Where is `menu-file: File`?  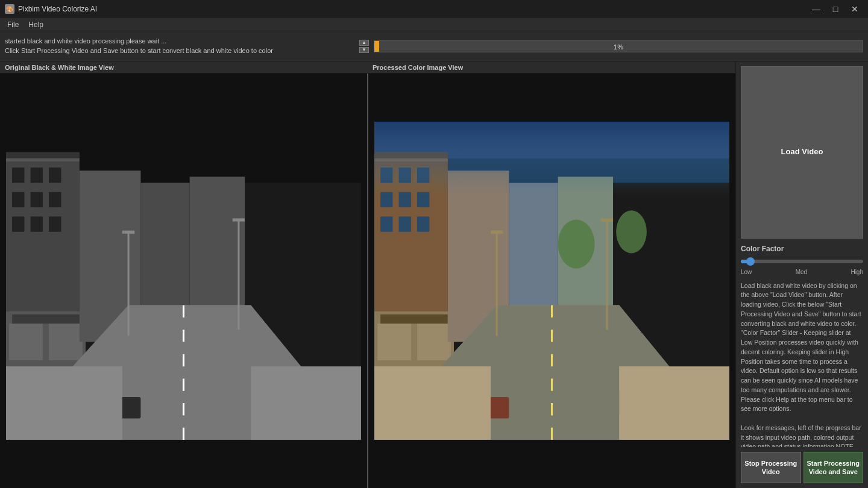 menu-file: File is located at coordinates (13, 25).